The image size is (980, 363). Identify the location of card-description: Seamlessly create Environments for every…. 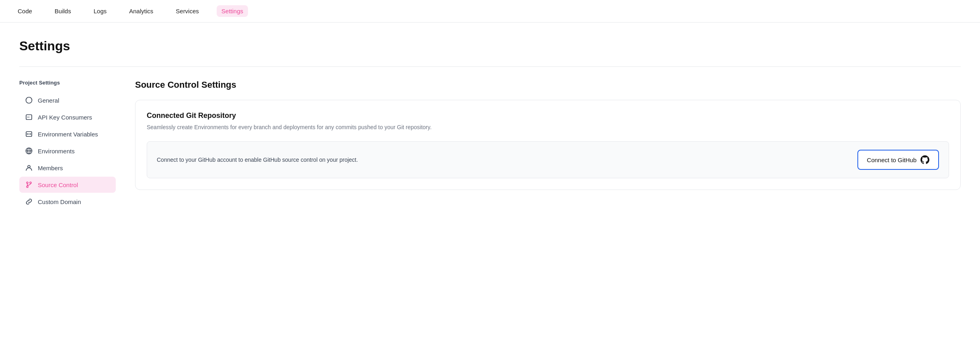
(548, 127).